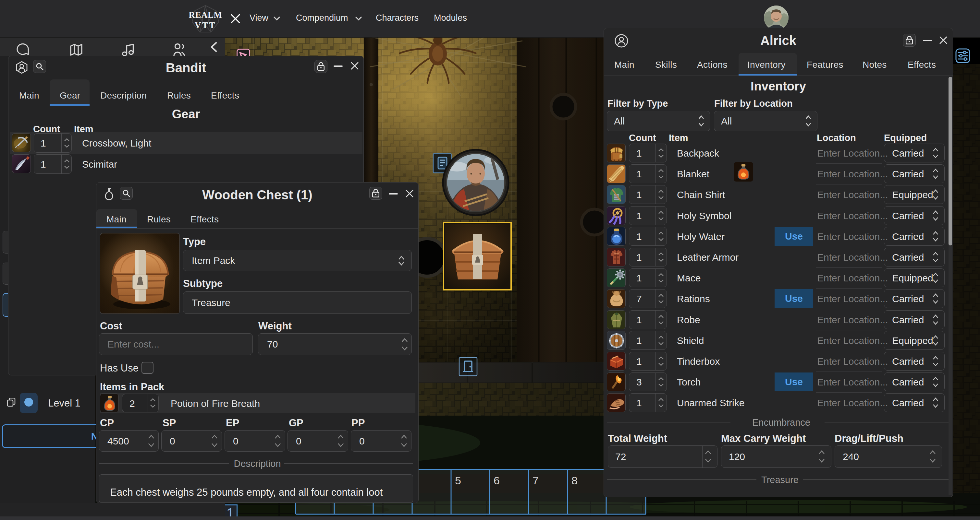  Describe the element at coordinates (205, 25) in the screenshot. I see `svg-text: VTT` at that location.